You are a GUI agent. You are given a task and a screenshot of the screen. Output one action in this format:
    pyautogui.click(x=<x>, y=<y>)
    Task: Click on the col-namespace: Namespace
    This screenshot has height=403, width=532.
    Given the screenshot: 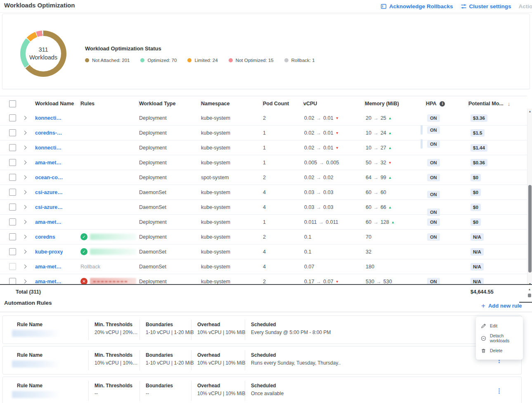 What is the action you would take?
    pyautogui.click(x=215, y=104)
    